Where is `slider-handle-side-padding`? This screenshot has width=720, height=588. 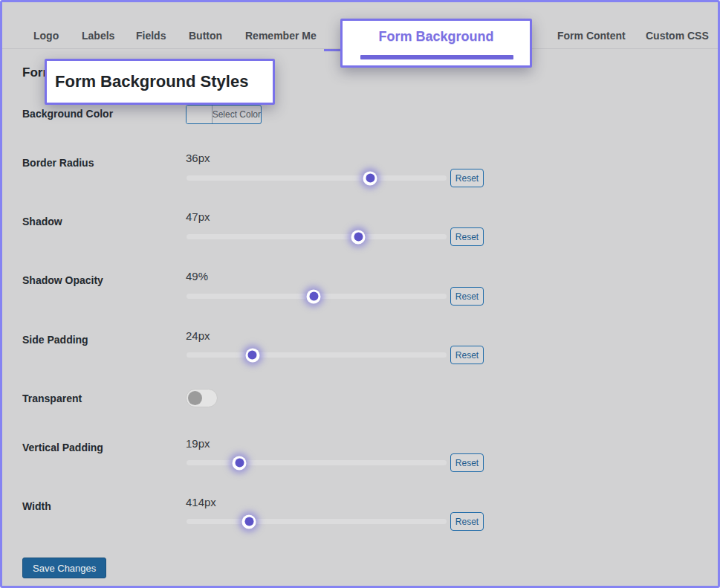
slider-handle-side-padding is located at coordinates (253, 355).